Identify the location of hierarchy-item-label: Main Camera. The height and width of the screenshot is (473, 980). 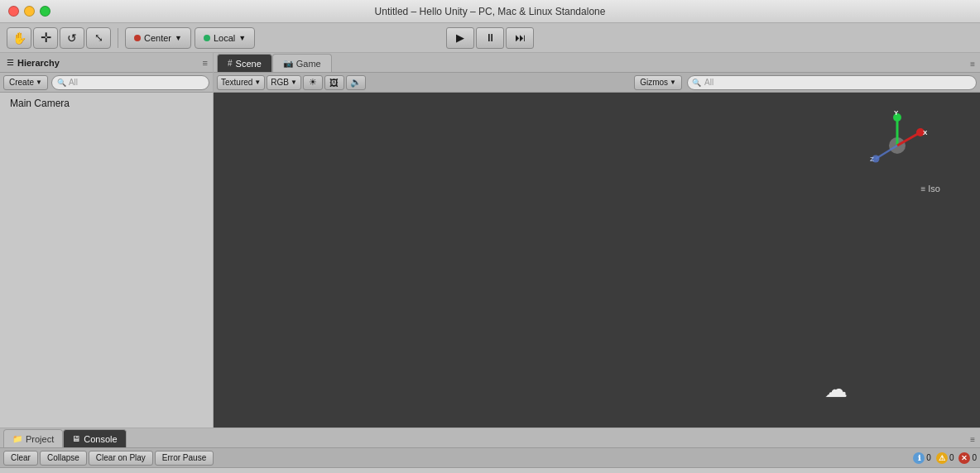
(40, 103).